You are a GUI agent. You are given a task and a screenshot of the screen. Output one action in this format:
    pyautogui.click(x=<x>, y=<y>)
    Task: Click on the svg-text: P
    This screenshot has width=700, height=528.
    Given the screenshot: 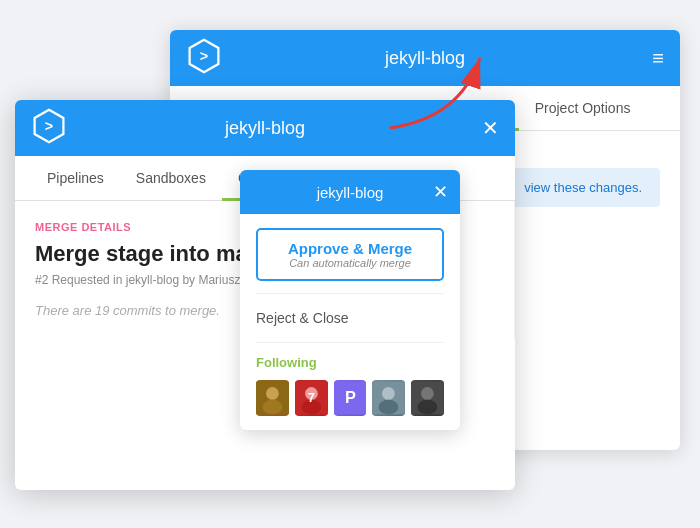 What is the action you would take?
    pyautogui.click(x=350, y=397)
    